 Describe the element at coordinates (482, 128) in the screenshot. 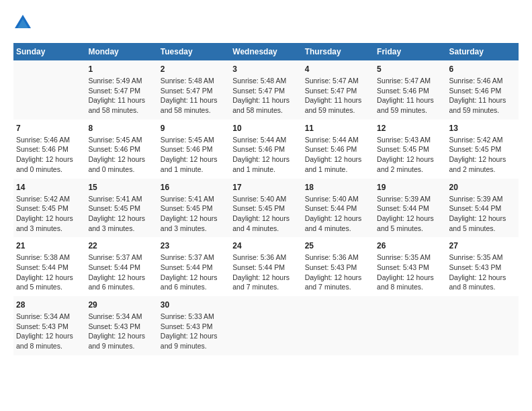

I see `day-number: 13` at that location.